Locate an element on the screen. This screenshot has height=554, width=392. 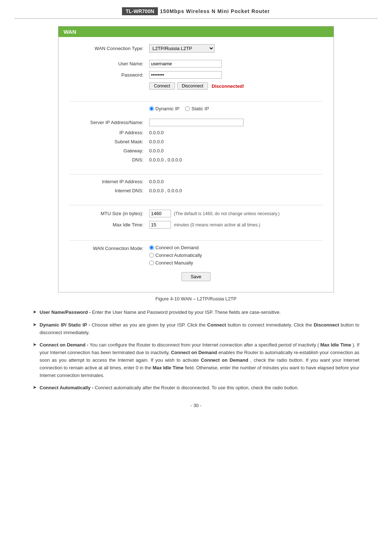
server-ip-control is located at coordinates (236, 123).